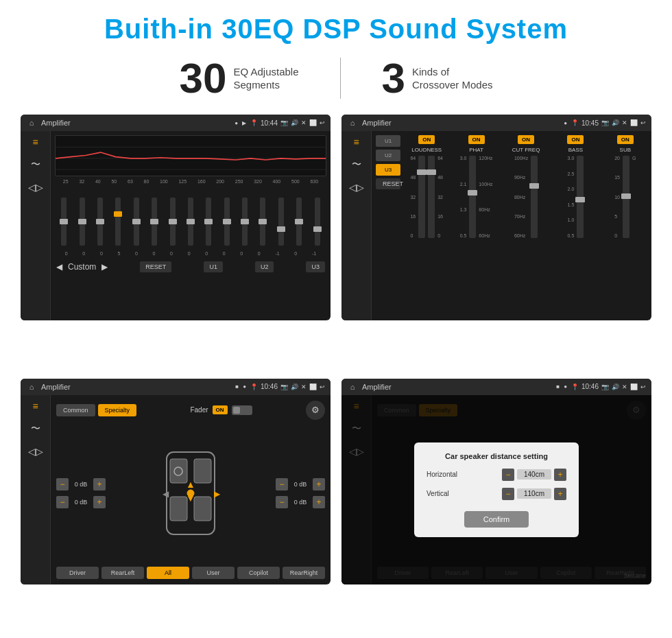 Image resolution: width=672 pixels, height=638 pixels. What do you see at coordinates (357, 187) in the screenshot?
I see `vol-icon-2: ◁▷` at bounding box center [357, 187].